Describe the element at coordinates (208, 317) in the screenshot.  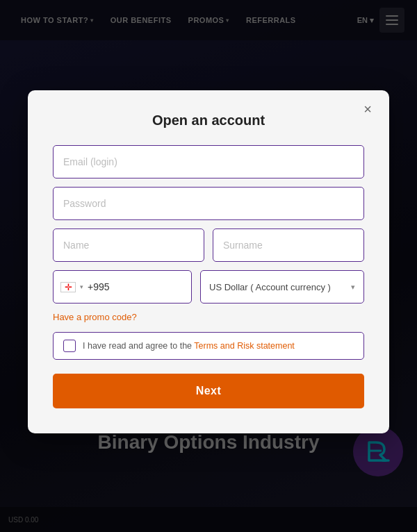
I see `promo-code-link: Have a promo code?` at that location.